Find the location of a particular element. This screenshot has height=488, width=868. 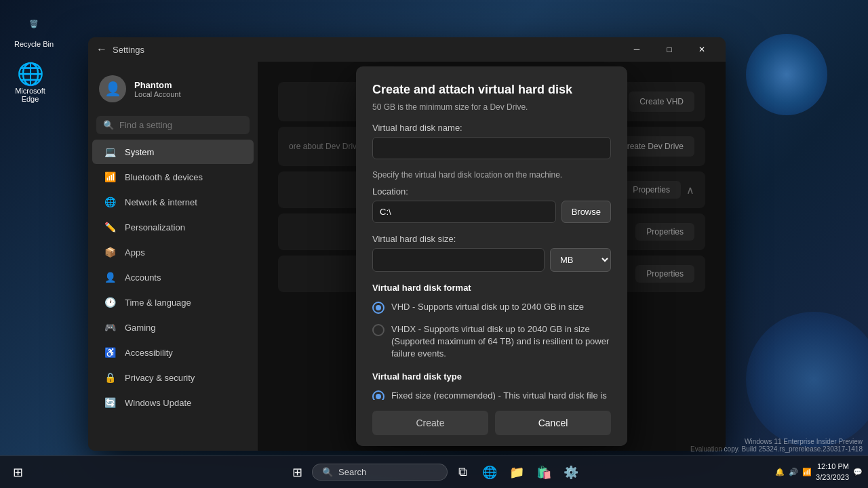

sidebar-item-accessibility: ♿ Accessibility is located at coordinates (173, 352).